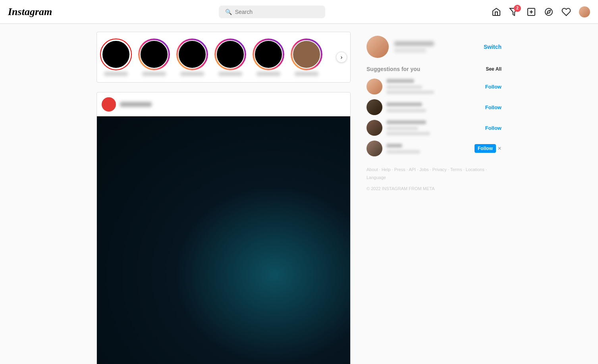 The image size is (598, 364). Describe the element at coordinates (584, 12) in the screenshot. I see `profile-button` at that location.